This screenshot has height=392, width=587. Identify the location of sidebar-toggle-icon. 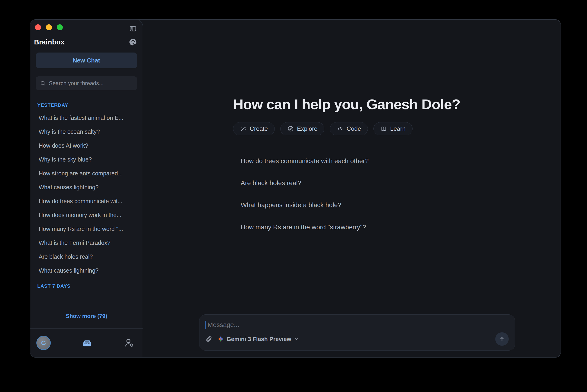
(133, 29).